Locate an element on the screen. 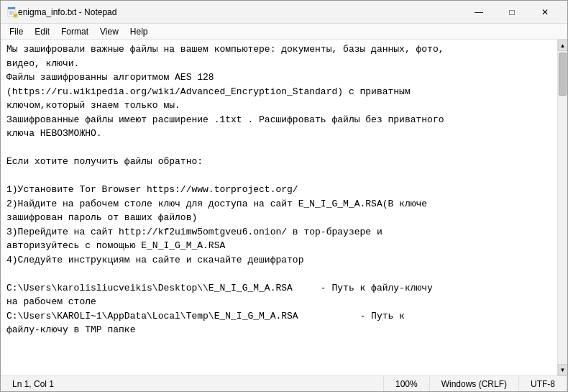  scroll-up-arrow: ▲ is located at coordinates (563, 45).